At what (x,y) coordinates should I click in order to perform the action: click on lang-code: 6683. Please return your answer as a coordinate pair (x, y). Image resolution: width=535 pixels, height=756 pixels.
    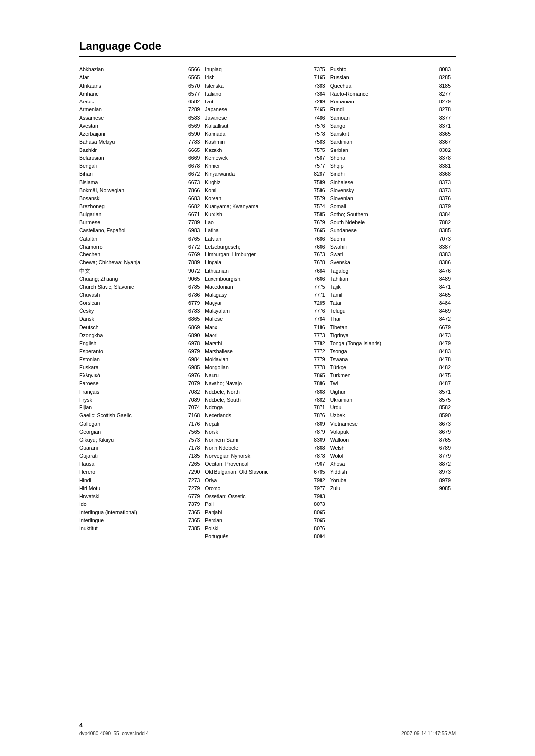
    Looking at the image, I should click on (191, 198).